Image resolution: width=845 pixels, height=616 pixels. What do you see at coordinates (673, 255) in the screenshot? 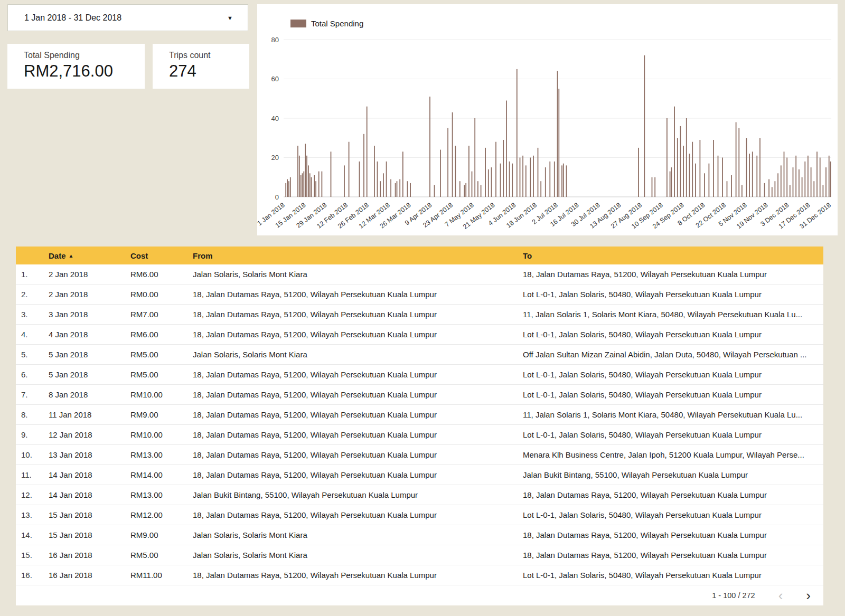
I see `column-header-to: To` at bounding box center [673, 255].